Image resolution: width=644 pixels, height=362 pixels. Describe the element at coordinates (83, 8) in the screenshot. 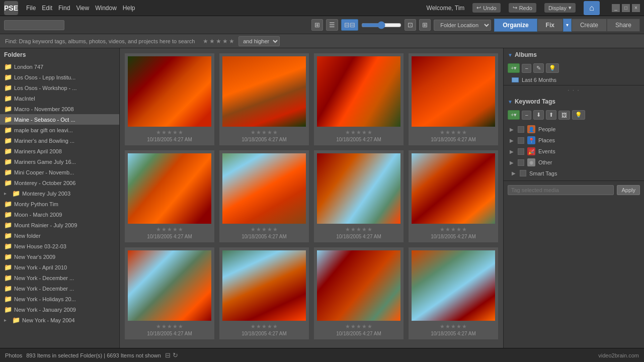

I see `menu-view: View` at that location.